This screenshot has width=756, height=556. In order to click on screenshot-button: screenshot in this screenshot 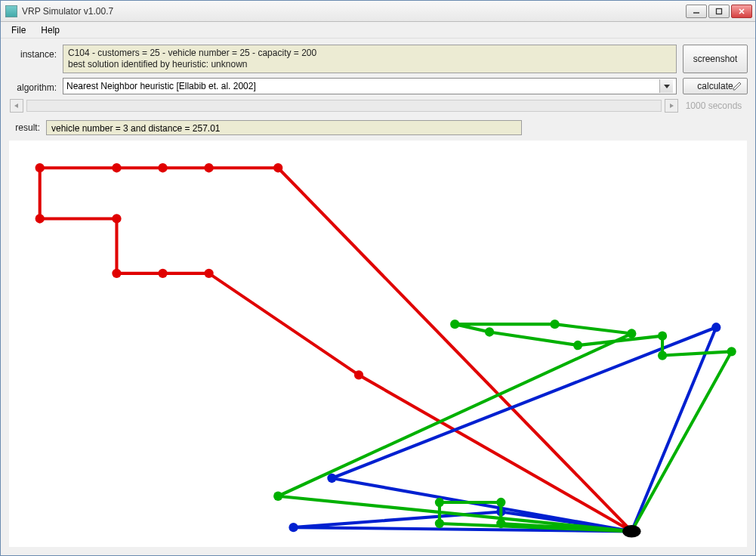, I will do `click(715, 59)`.